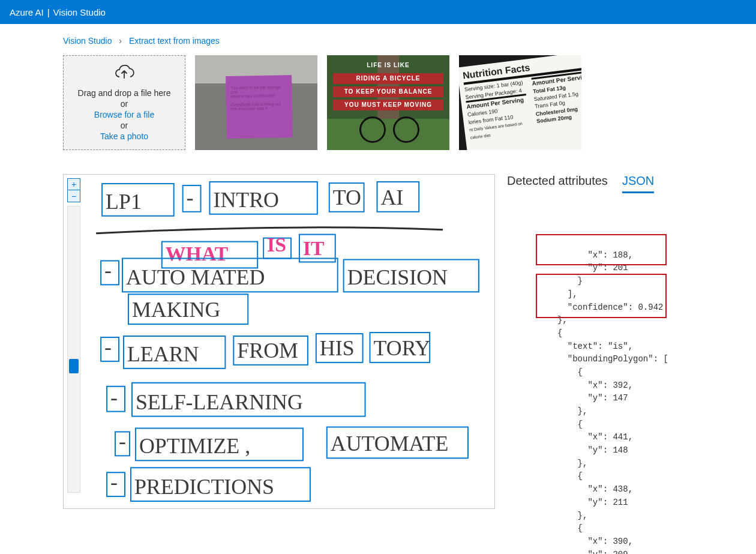 The width and height of the screenshot is (756, 554). What do you see at coordinates (557, 184) in the screenshot?
I see `tab-detected-attributes: Detected attributes` at bounding box center [557, 184].